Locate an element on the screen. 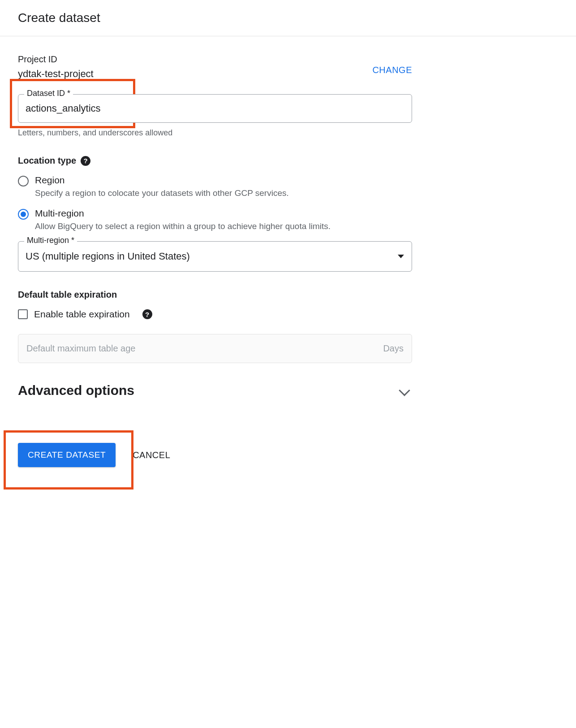  enable-expiration-checkbox is located at coordinates (23, 314).